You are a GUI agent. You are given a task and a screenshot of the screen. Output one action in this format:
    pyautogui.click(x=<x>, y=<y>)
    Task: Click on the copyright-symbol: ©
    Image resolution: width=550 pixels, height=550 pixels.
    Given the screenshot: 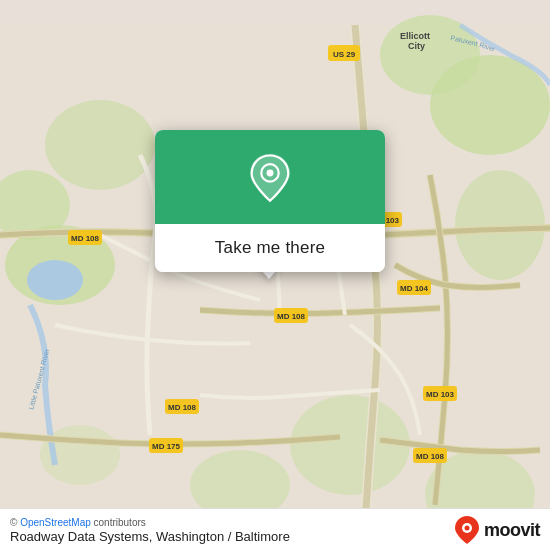 What is the action you would take?
    pyautogui.click(x=14, y=522)
    